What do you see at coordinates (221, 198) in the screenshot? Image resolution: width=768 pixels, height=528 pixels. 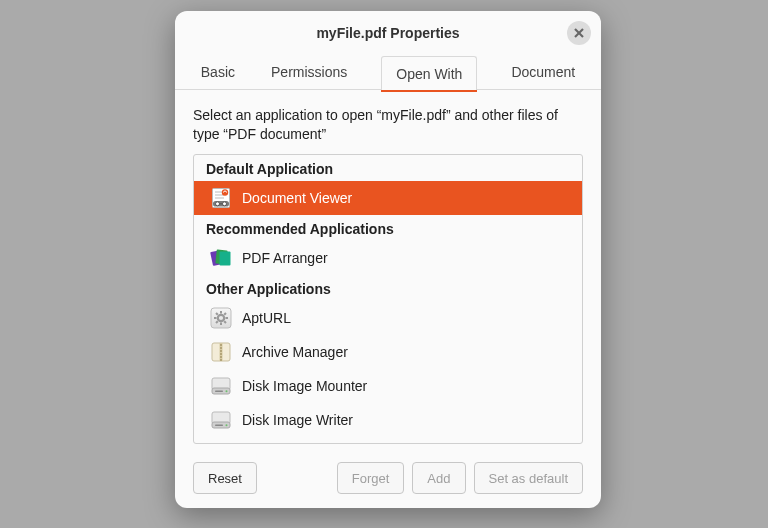 I see `document-viewer-icon` at bounding box center [221, 198].